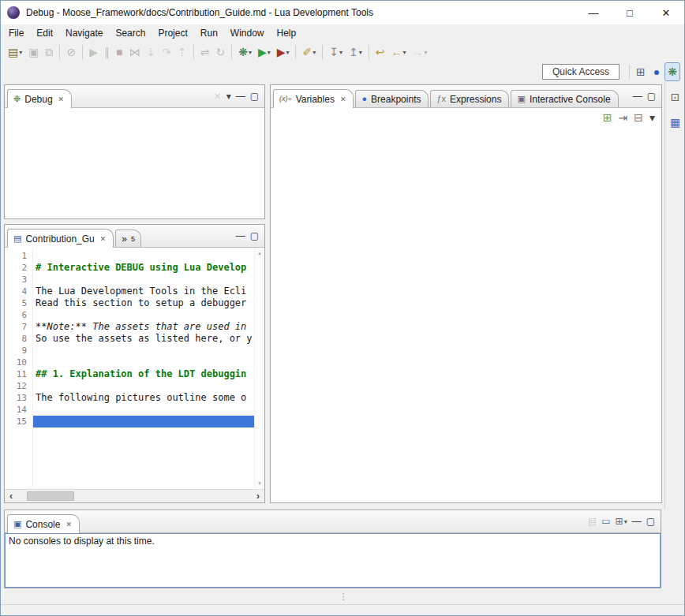 The width and height of the screenshot is (685, 616). What do you see at coordinates (144, 339) in the screenshot?
I see `editor-line-8: So use the assets as listed here, or y` at bounding box center [144, 339].